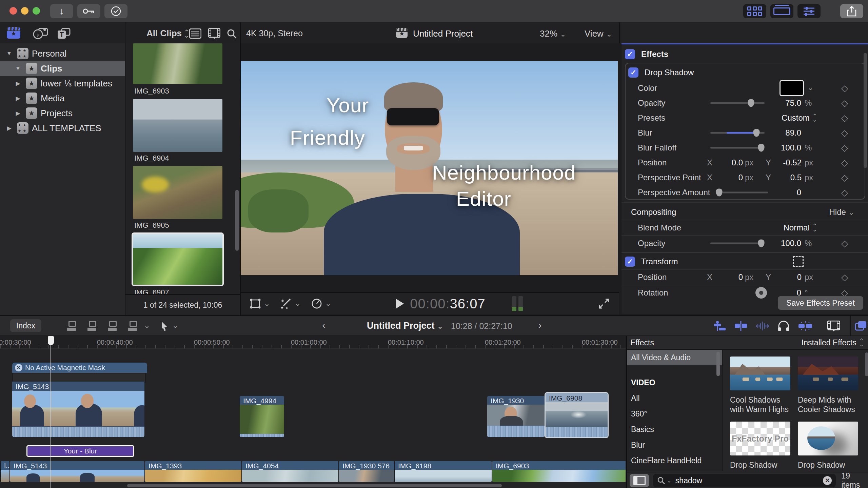  What do you see at coordinates (674, 358) in the screenshot?
I see `category-all-video-audio: All Video & Audio` at bounding box center [674, 358].